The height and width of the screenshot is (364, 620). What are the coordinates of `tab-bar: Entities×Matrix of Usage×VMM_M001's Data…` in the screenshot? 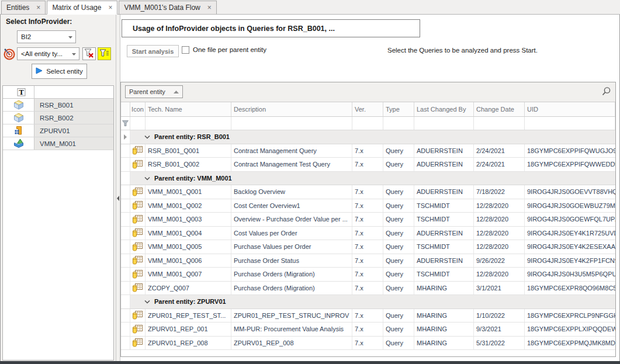 It's located at (310, 7).